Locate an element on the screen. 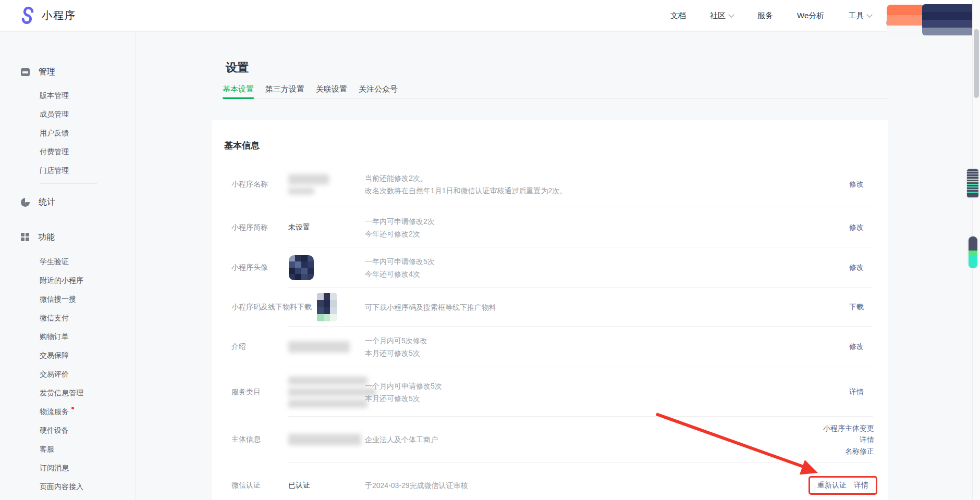 This screenshot has width=980, height=500. action-link: 重新认证 is located at coordinates (832, 485).